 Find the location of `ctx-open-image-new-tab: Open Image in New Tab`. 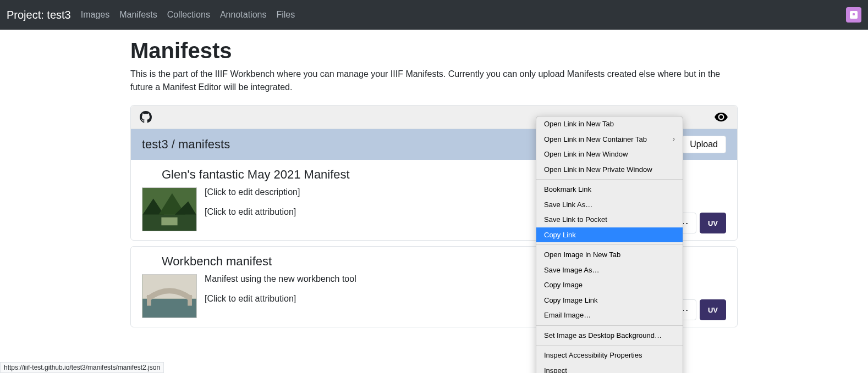

ctx-open-image-new-tab: Open Image in New Tab is located at coordinates (609, 255).